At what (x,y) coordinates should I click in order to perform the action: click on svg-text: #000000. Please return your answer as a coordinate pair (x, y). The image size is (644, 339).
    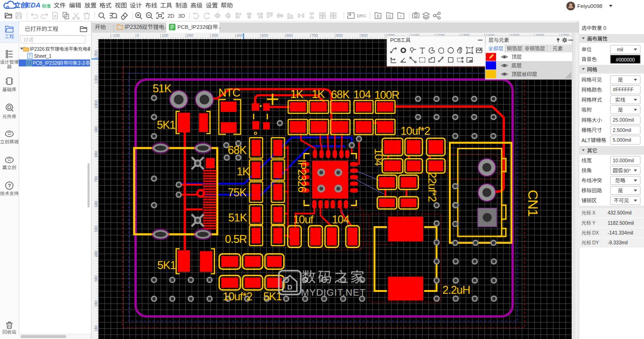
    Looking at the image, I should click on (625, 60).